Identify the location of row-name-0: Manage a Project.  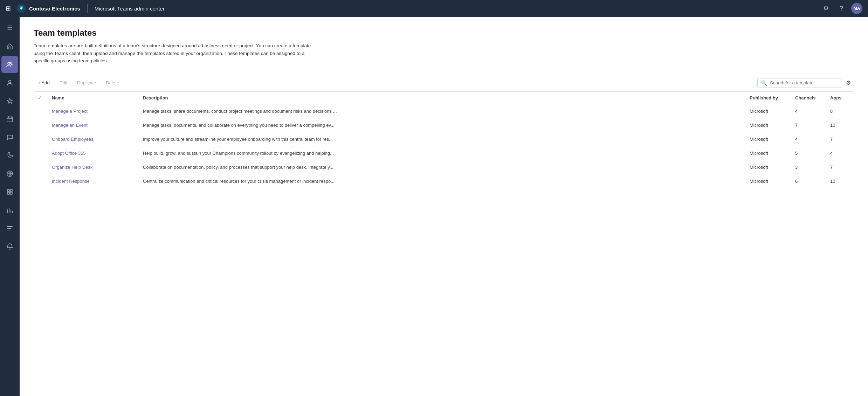
(93, 111).